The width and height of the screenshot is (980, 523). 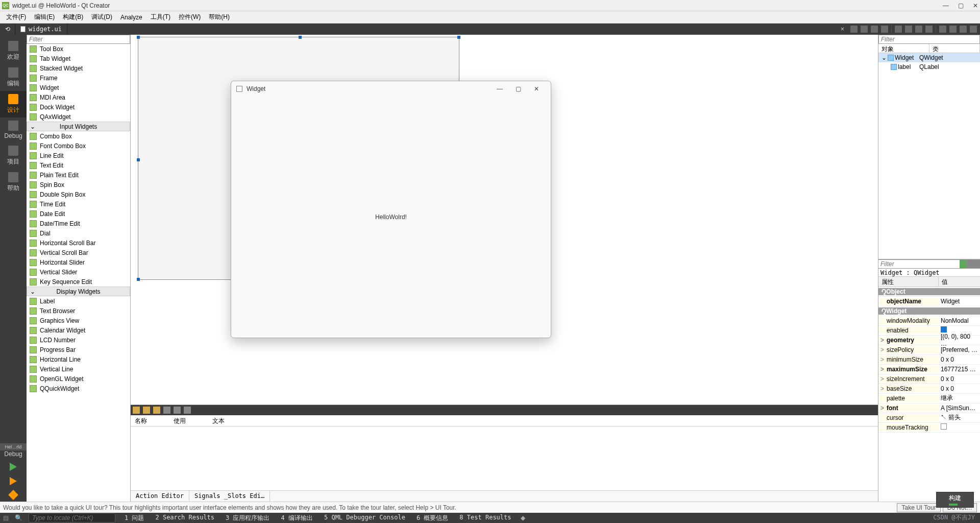 What do you see at coordinates (904, 48) in the screenshot?
I see `objtree-column: 对象` at bounding box center [904, 48].